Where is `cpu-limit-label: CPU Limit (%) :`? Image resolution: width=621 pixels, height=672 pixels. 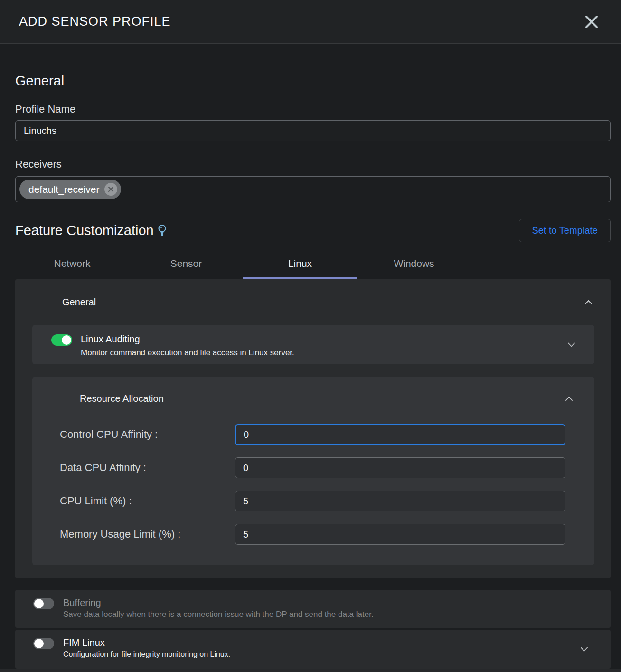 cpu-limit-label: CPU Limit (%) : is located at coordinates (147, 501).